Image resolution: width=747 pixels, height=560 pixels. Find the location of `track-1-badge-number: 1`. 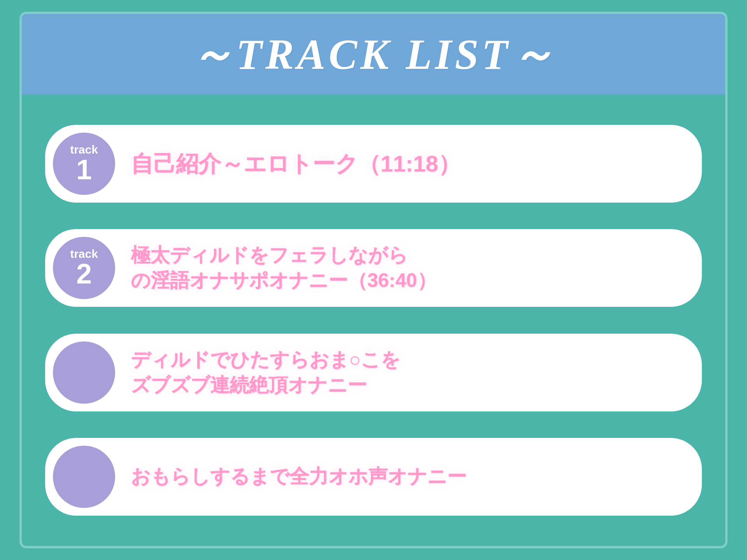

track-1-badge-number: 1 is located at coordinates (84, 170).